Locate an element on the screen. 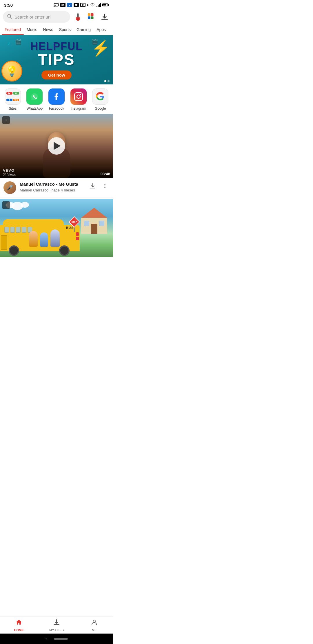  quick-access-row: ▶ G f FOO Sites is located at coordinates (57, 99).